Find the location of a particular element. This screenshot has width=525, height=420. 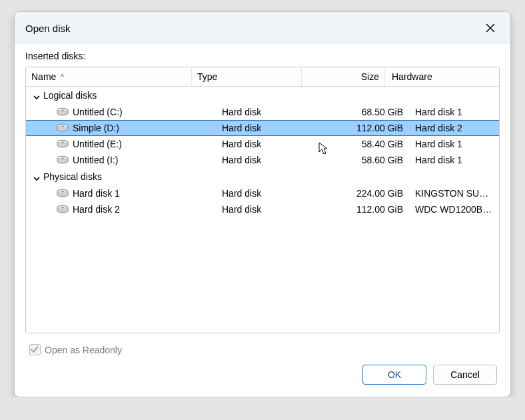

table-row: Untitled (C:) Hard disk 68.50 GiB Hard d… is located at coordinates (262, 112).